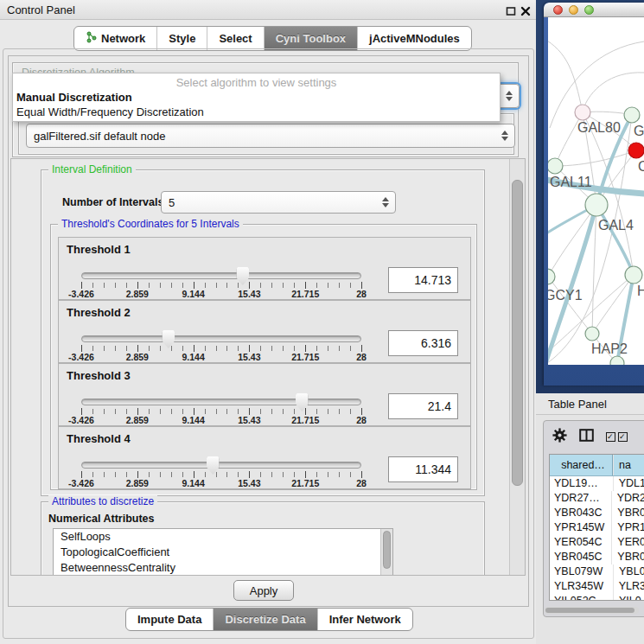 The image size is (644, 644). I want to click on threshold-1-slider, so click(221, 276).